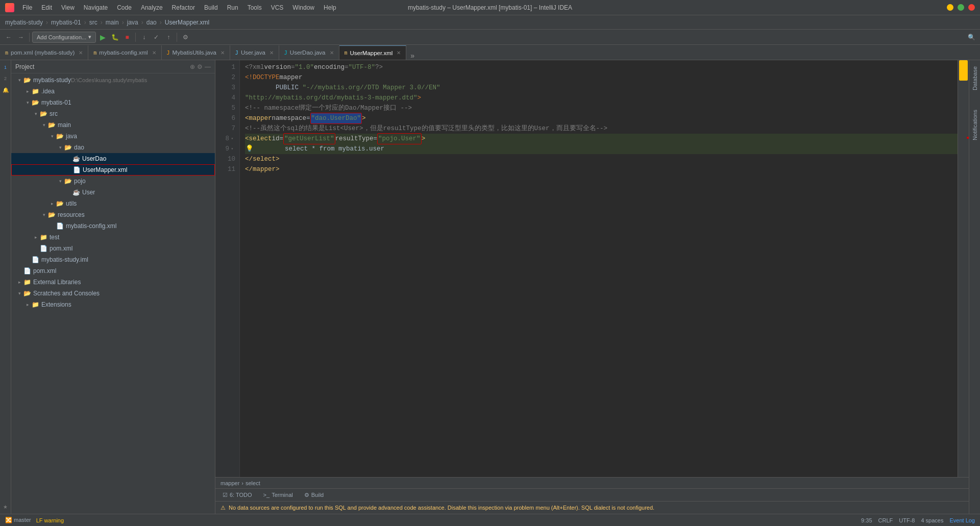 This screenshot has height=526, width=980. Describe the element at coordinates (185, 37) in the screenshot. I see `settings-button: ⚙` at that location.